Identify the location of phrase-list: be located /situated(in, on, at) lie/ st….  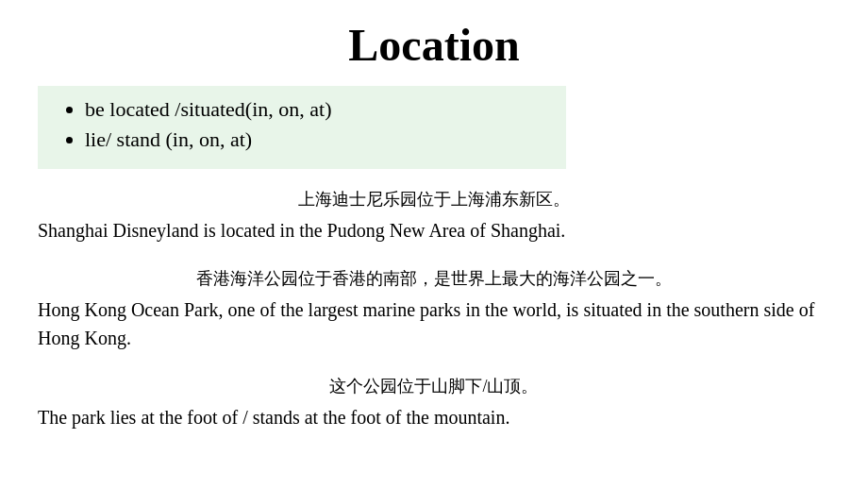
(307, 125).